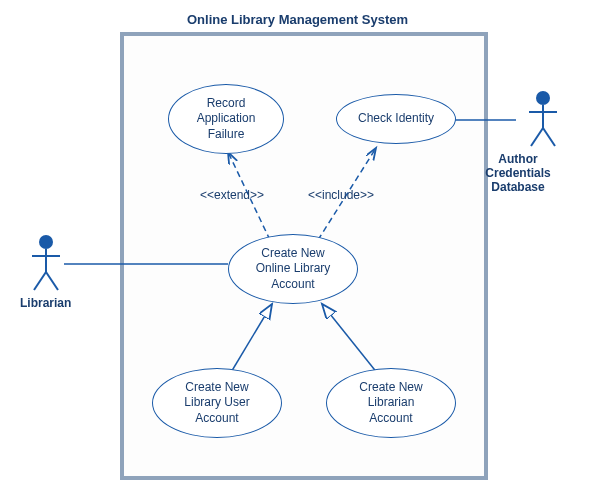 Image resolution: width=595 pixels, height=501 pixels. I want to click on usecase-label: RecordApplicationFailure, so click(226, 120).